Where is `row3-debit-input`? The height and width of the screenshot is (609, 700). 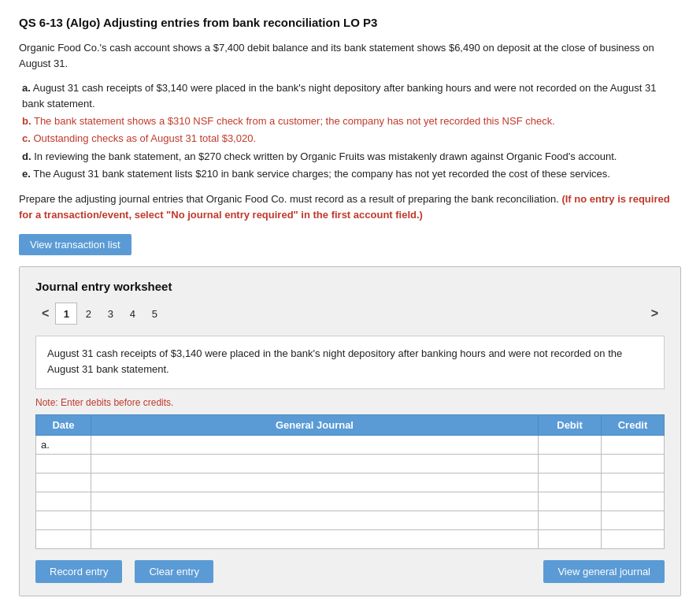 row3-debit-input is located at coordinates (570, 482).